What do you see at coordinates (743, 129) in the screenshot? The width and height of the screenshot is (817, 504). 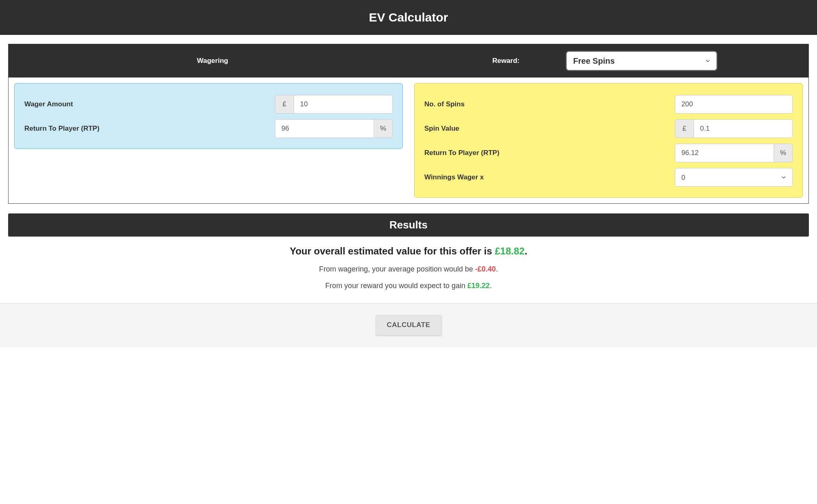 I see `spin-value-input` at bounding box center [743, 129].